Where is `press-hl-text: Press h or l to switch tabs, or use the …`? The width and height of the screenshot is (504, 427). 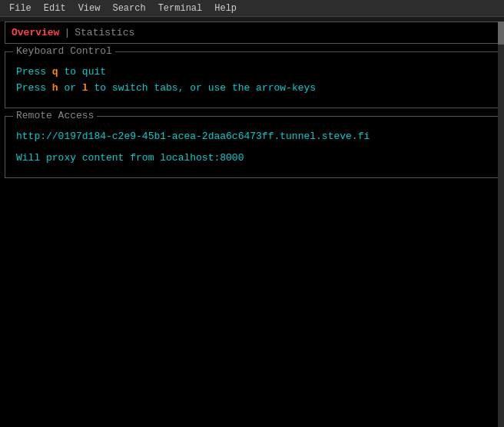
press-hl-text: Press h or l to switch tabs, or use the … is located at coordinates (166, 88).